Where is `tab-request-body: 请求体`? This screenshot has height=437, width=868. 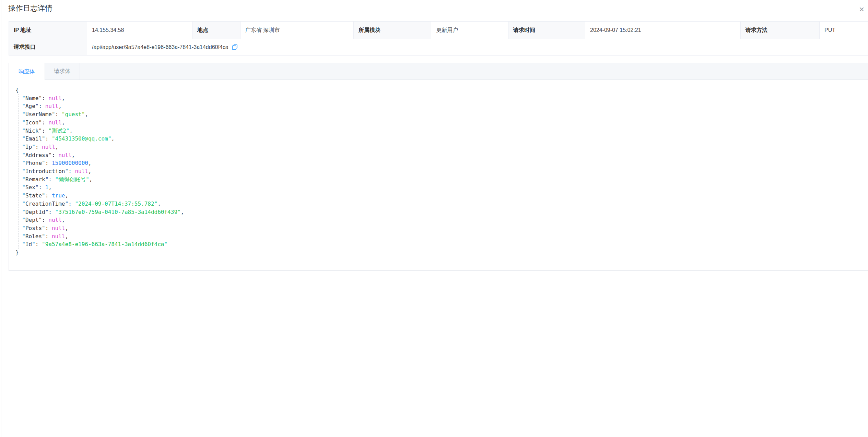 tab-request-body: 请求体 is located at coordinates (62, 71).